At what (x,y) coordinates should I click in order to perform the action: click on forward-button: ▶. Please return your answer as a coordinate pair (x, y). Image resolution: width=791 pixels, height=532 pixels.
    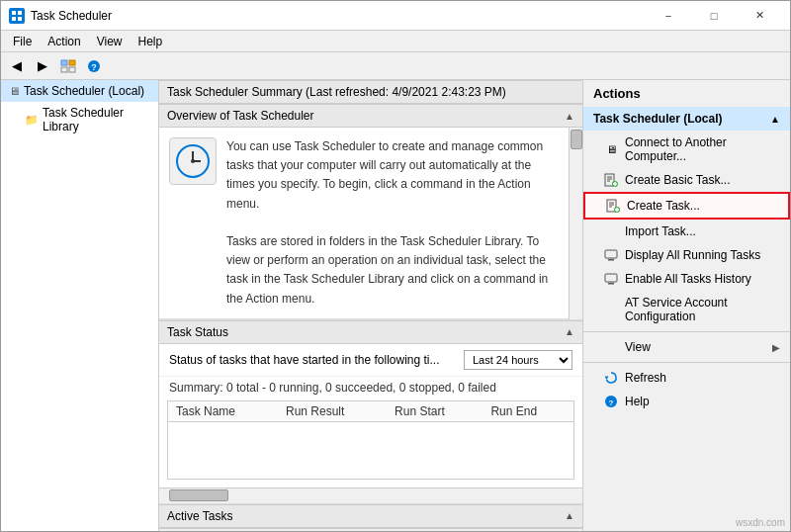
    Looking at the image, I should click on (43, 66).